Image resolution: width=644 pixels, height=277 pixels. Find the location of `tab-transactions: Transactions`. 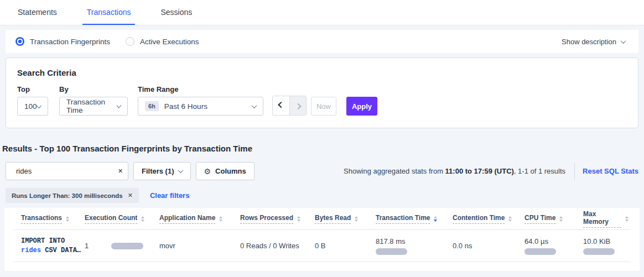

tab-transactions: Transactions is located at coordinates (109, 13).